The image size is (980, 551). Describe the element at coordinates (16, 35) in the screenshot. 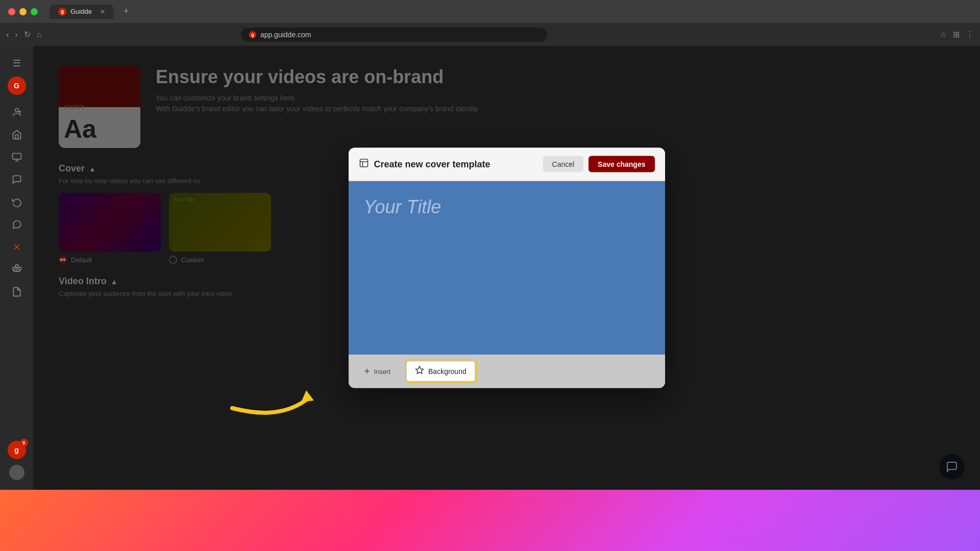

I see `forward-button: ›` at that location.